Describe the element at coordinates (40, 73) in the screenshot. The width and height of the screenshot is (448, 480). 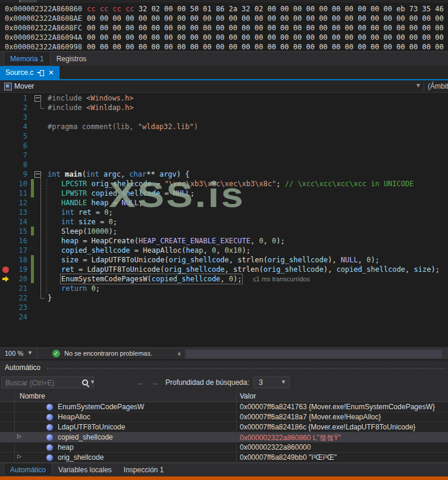
I see `pin-icon` at that location.